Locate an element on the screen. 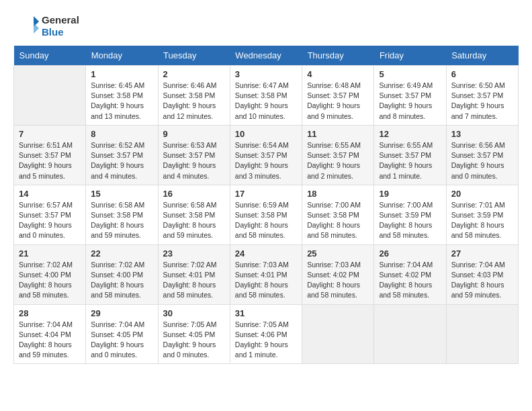 The image size is (532, 411). logo: General Blue is located at coordinates (46, 26).